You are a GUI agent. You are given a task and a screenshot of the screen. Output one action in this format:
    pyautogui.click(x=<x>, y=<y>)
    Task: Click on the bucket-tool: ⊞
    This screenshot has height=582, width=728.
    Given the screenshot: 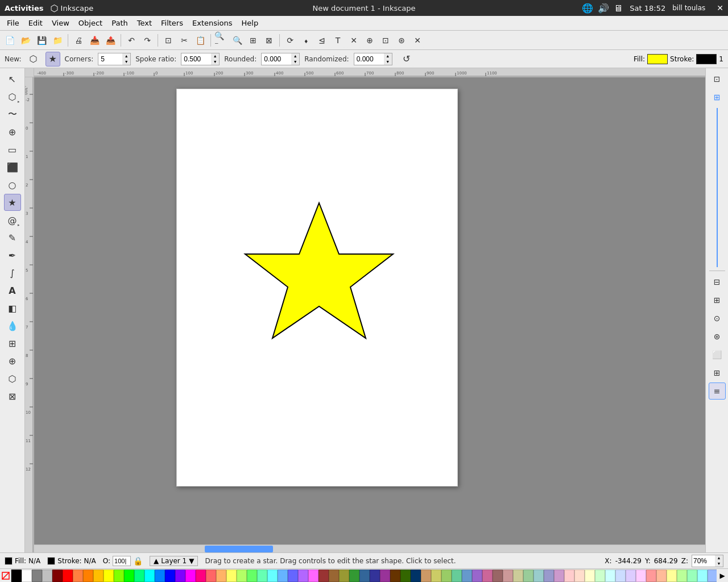 What is the action you would take?
    pyautogui.click(x=13, y=343)
    